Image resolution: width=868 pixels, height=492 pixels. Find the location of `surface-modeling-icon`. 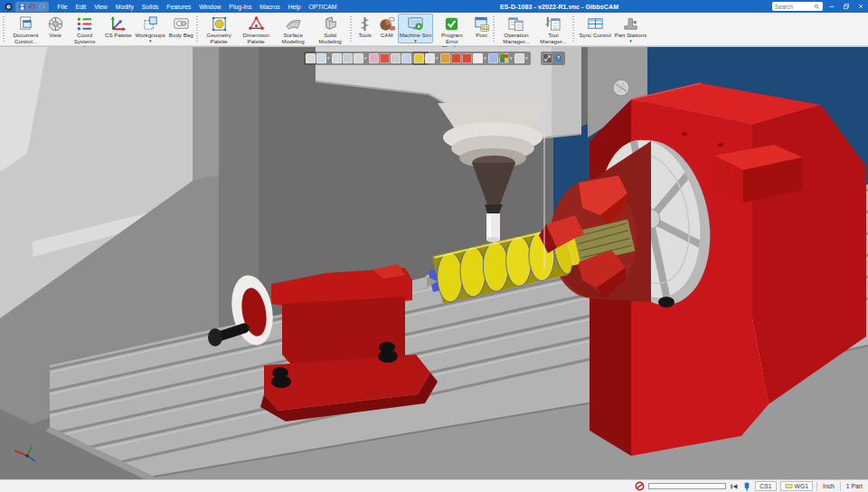

surface-modeling-icon is located at coordinates (293, 24).